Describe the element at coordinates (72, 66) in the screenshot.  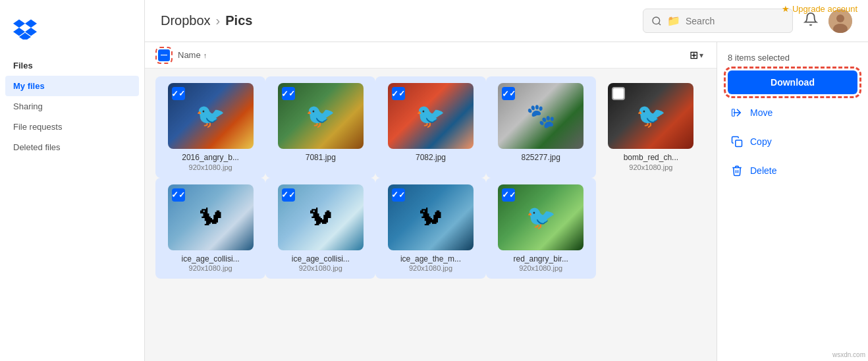
I see `sidebar-item-files: Files` at that location.